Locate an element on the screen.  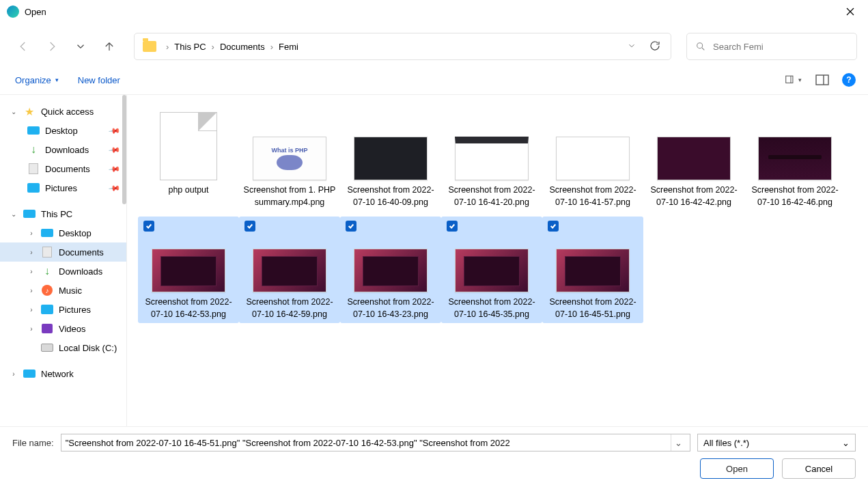
crumb-documents: Documents is located at coordinates (242, 46).